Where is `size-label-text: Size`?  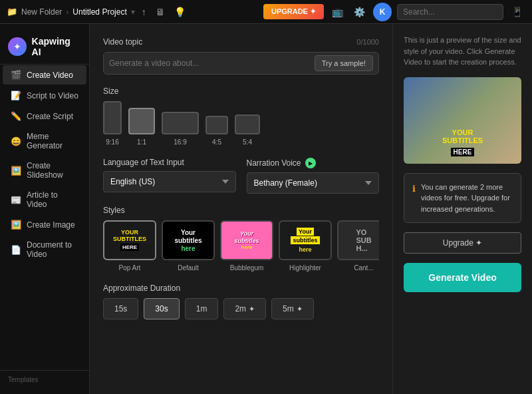 size-label-text: Size is located at coordinates (110, 91).